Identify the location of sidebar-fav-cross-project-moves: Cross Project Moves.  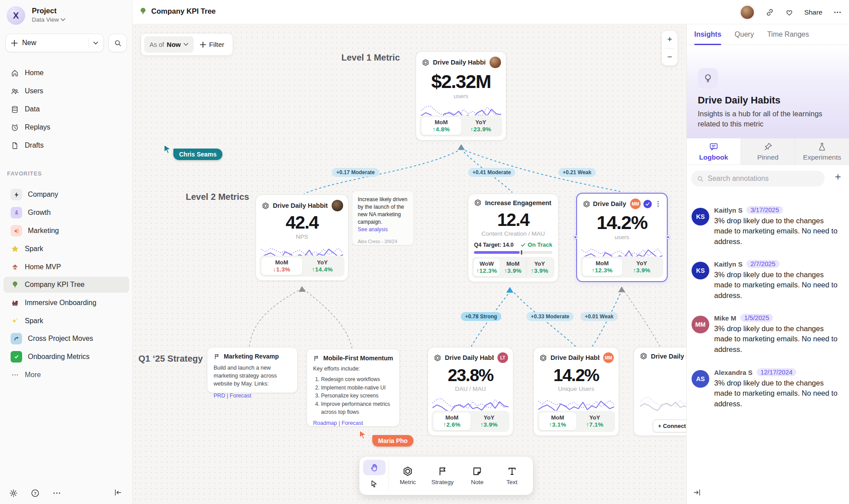
(66, 339).